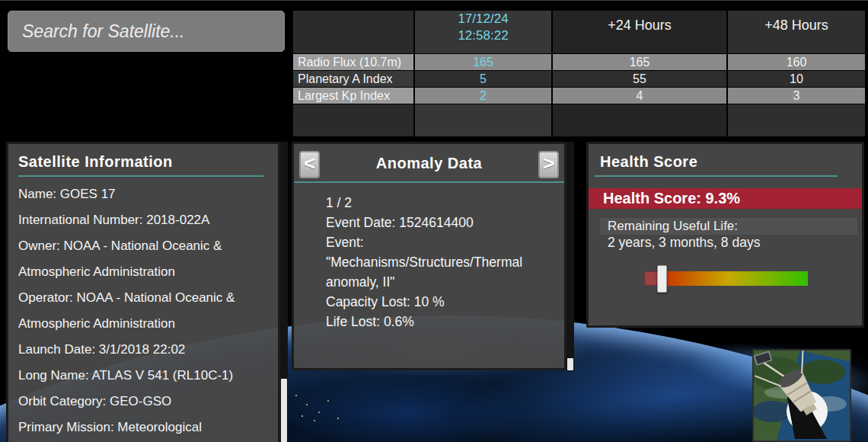  Describe the element at coordinates (143, 324) in the screenshot. I see `info-line-operator-wrap: Atmospheric Administration` at that location.